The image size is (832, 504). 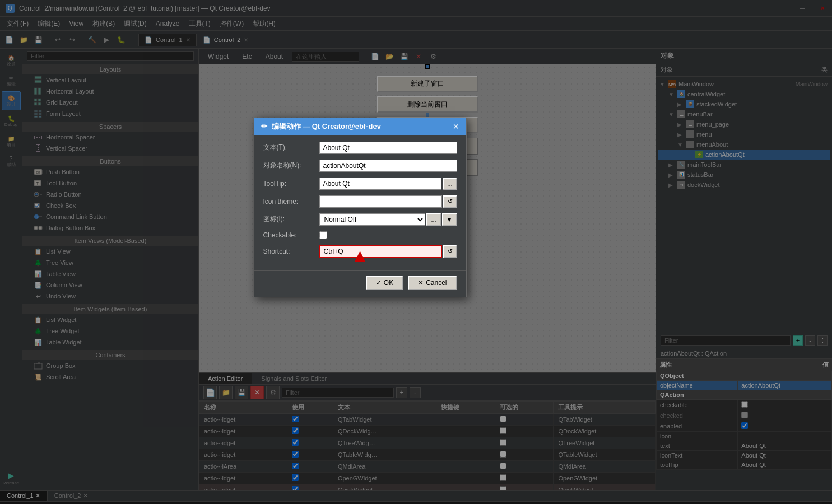 I want to click on form-checkbox-checkable, so click(x=323, y=235).